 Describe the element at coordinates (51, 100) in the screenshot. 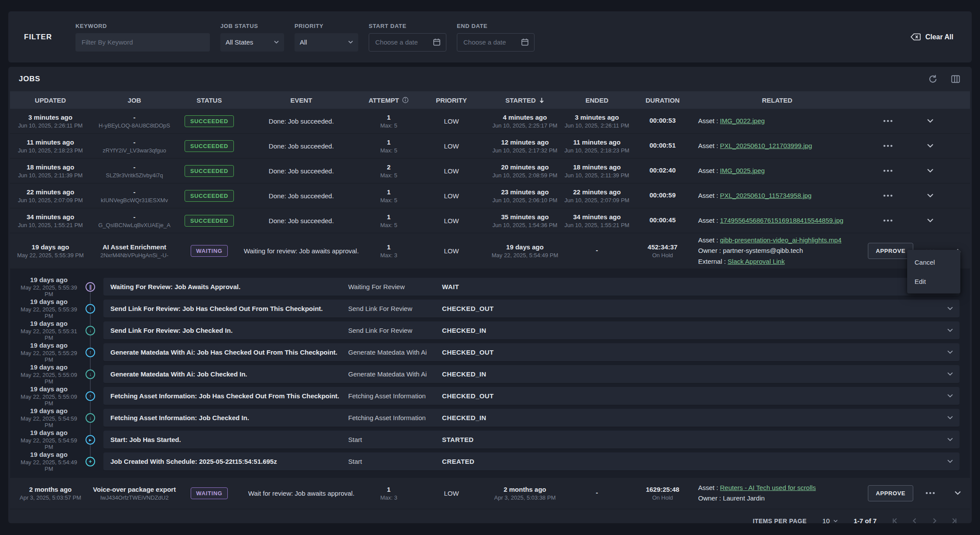

I see `column-header-updated: UPDATED` at that location.